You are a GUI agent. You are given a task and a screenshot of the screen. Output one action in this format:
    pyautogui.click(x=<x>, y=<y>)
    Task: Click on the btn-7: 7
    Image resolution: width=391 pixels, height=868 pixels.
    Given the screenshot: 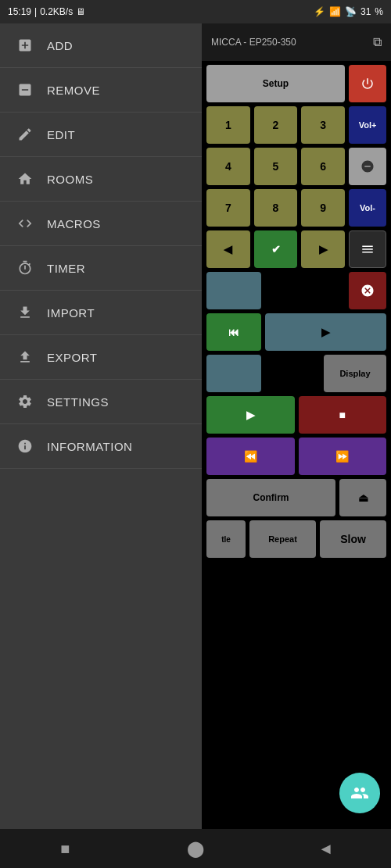 What is the action you would take?
    pyautogui.click(x=228, y=208)
    